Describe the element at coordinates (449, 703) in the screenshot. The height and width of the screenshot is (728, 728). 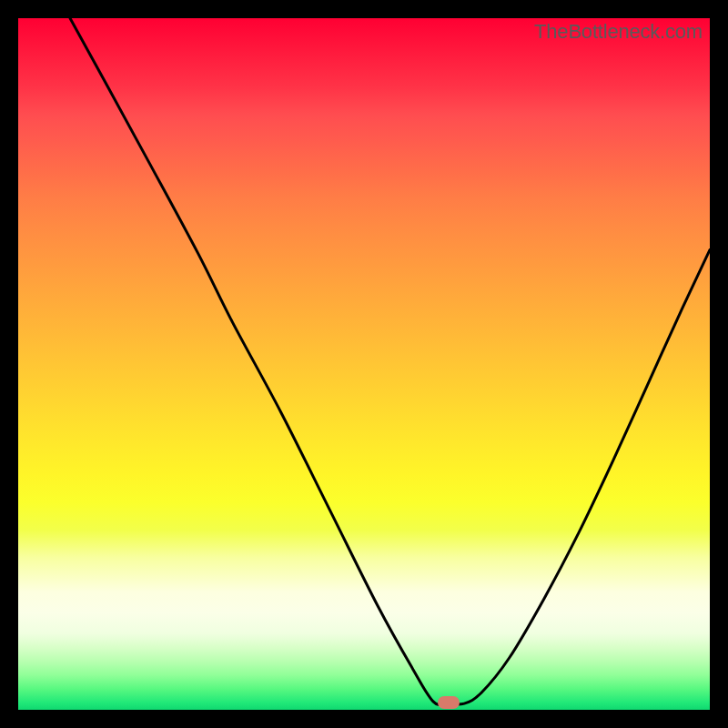
I see `optimal-marker` at that location.